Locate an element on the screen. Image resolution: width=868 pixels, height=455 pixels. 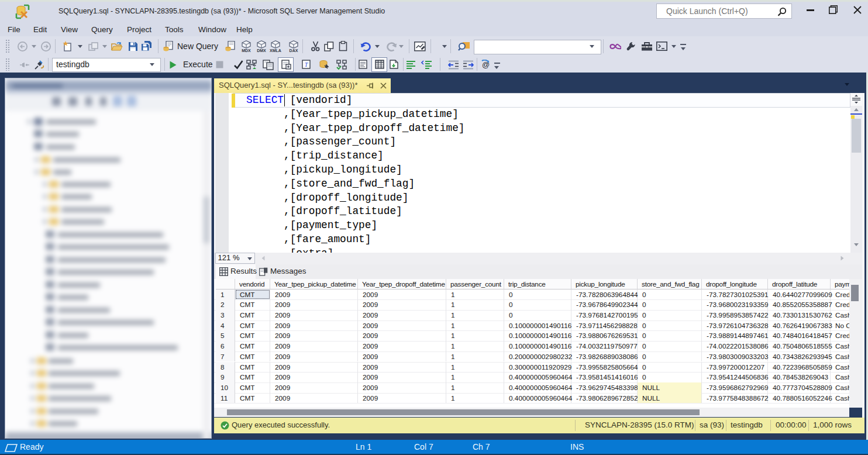
svg-text: DMX is located at coordinates (261, 50).